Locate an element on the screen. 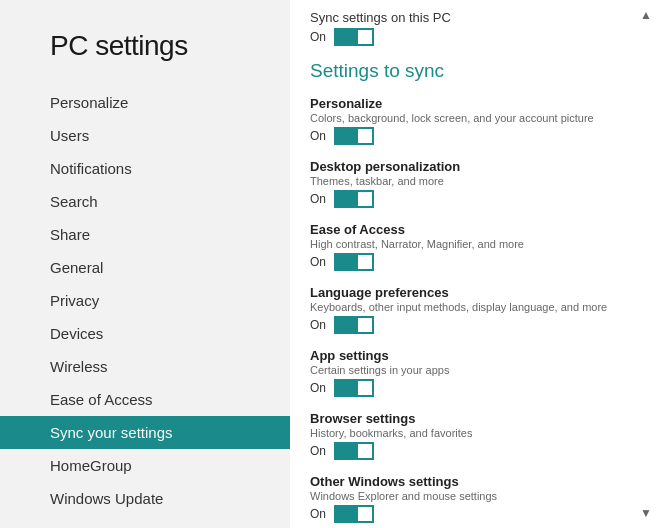 Image resolution: width=660 pixels, height=528 pixels. setting-toggle-other-windows-settings is located at coordinates (354, 514).